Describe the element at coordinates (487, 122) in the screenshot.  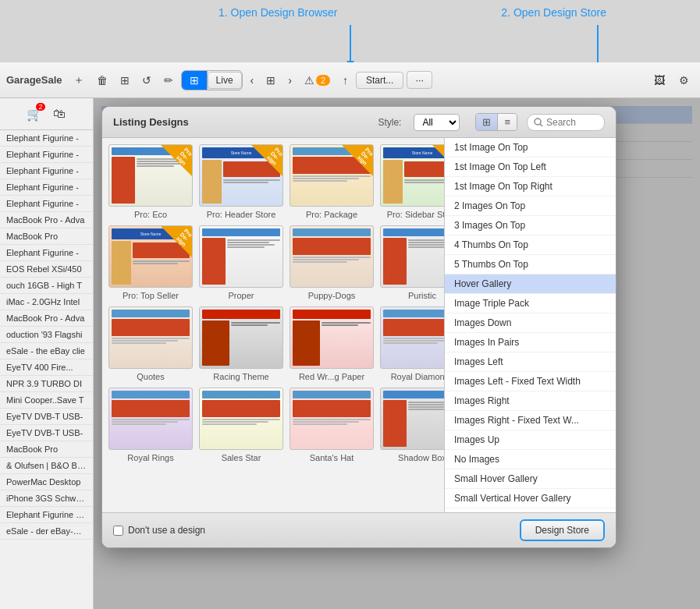
I see `grid-view-btn: ⊞` at that location.